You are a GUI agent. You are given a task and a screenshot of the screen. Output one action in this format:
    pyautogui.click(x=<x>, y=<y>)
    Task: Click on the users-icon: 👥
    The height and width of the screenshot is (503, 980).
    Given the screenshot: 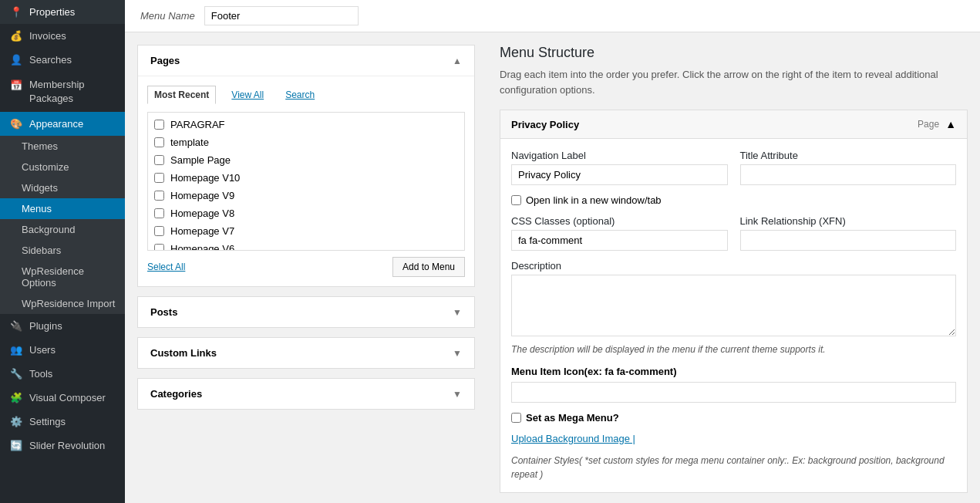 What is the action you would take?
    pyautogui.click(x=16, y=350)
    